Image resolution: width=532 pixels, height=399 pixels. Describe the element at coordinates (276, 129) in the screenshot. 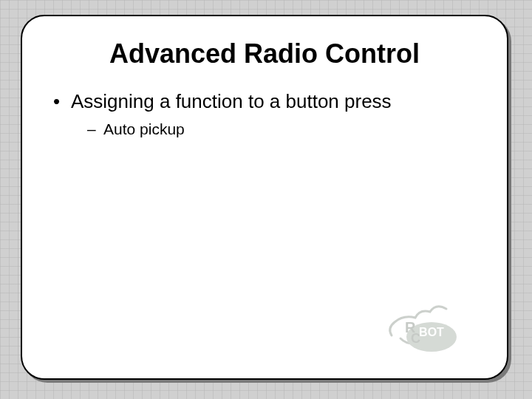

I see `sub-bullet-list: Auto pickup` at that location.